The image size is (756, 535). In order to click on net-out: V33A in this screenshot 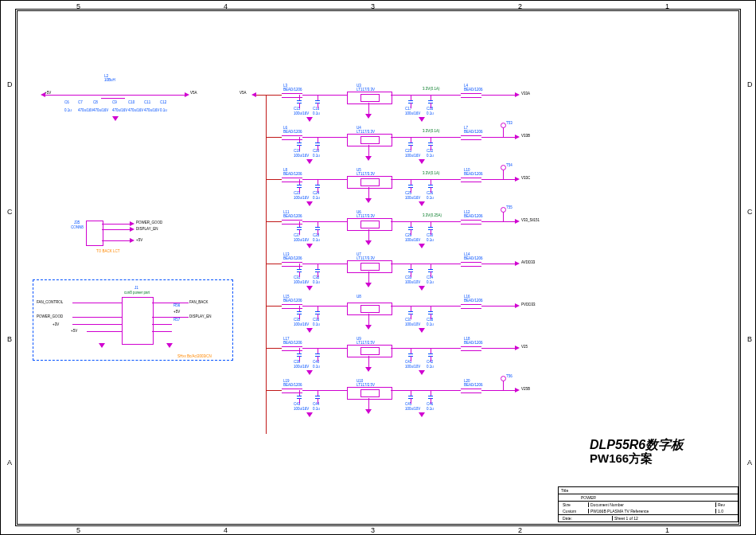, I will do `click(525, 94)`.